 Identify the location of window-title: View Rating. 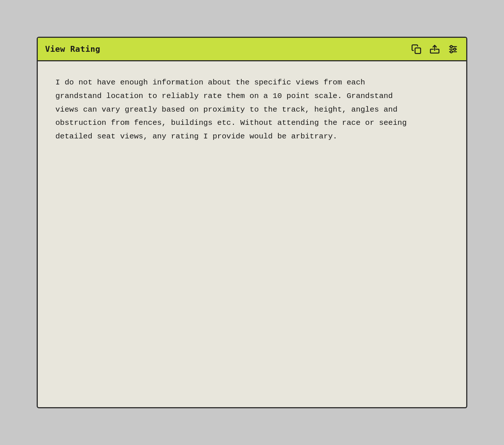
(73, 49).